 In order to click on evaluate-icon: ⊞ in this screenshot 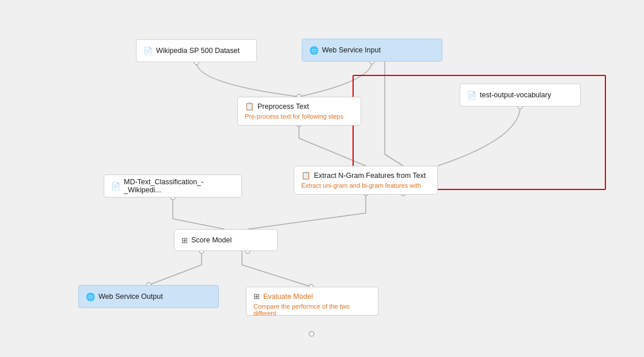, I will do `click(257, 296)`.